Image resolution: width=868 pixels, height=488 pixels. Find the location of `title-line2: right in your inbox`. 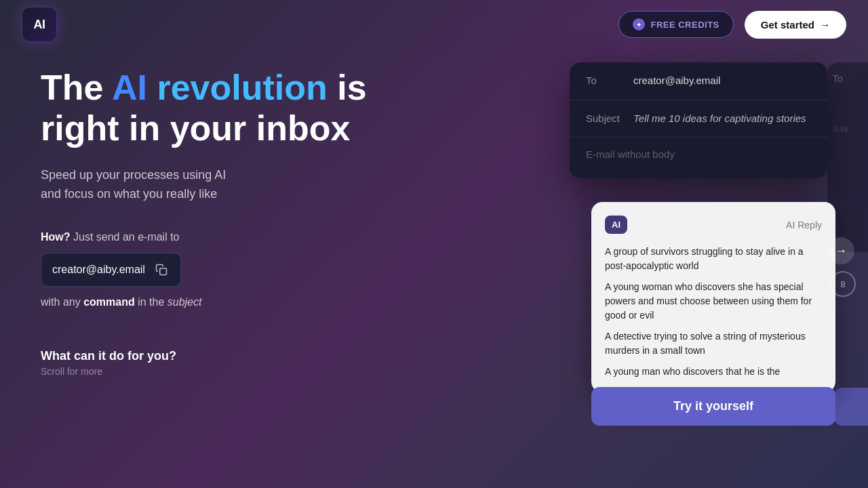

title-line2: right in your inbox is located at coordinates (195, 128).